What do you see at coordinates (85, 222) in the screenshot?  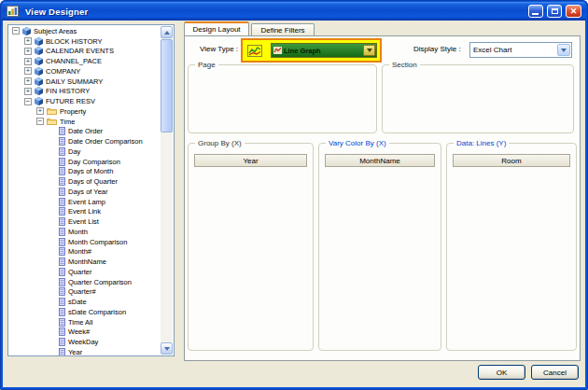 I see `tree-item: Event List` at bounding box center [85, 222].